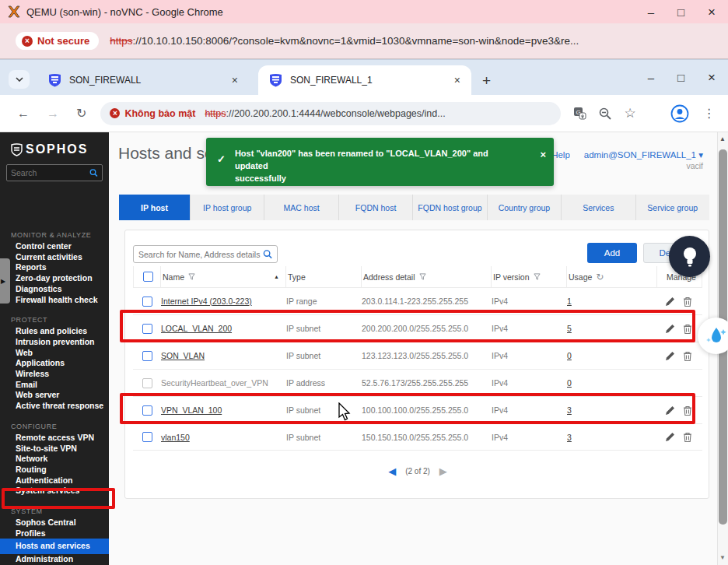  What do you see at coordinates (569, 328) in the screenshot?
I see `usage-count-link: 5` at bounding box center [569, 328].